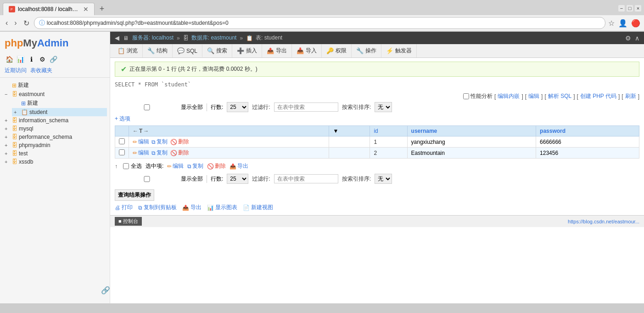  Describe the element at coordinates (20, 59) in the screenshot. I see `db-icon: 📊` at that location.